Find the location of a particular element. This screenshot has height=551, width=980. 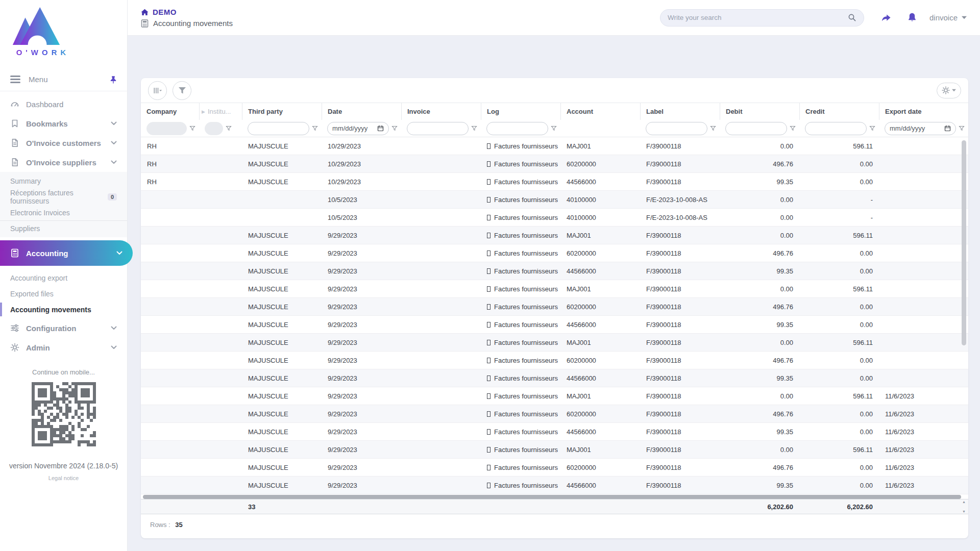

sidebar-subitem-suppliers: Suppliers is located at coordinates (63, 229).